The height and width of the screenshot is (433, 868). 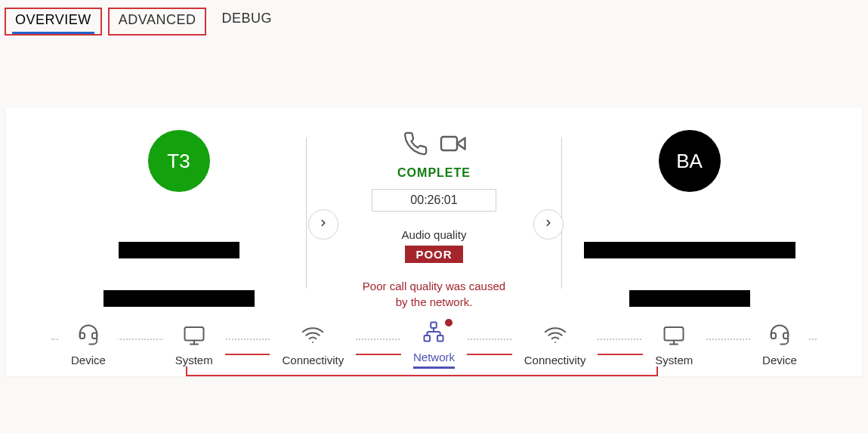 What do you see at coordinates (434, 173) in the screenshot?
I see `call-status: COMPLETE` at bounding box center [434, 173].